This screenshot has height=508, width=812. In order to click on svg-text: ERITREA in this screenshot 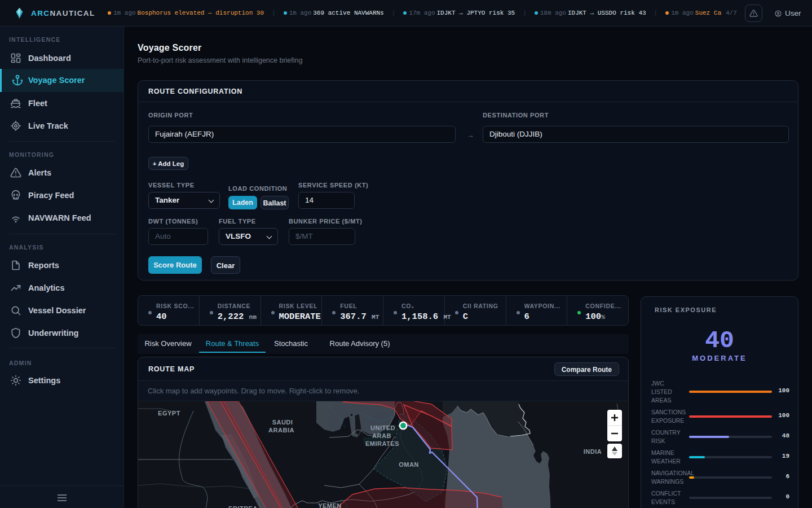, I will do `click(243, 507)`.